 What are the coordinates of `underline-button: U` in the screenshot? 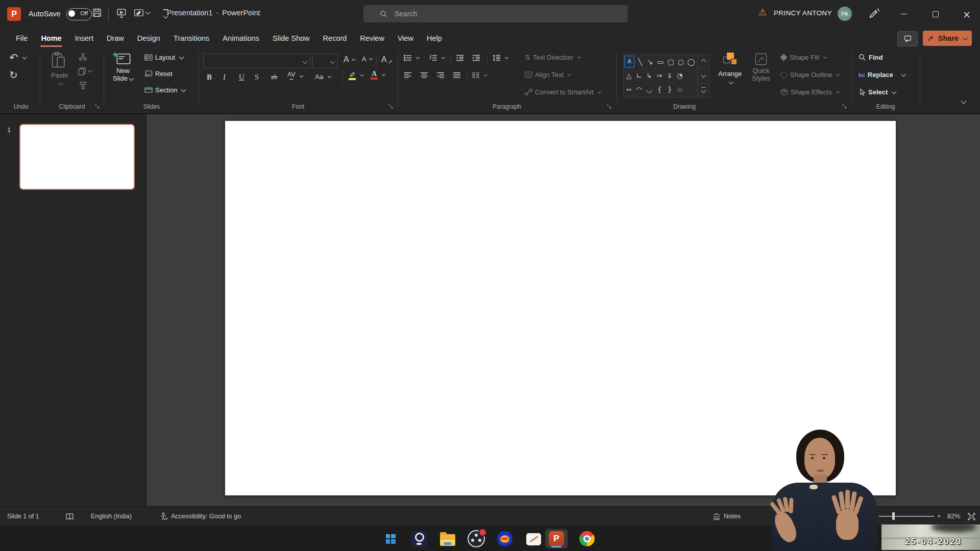 It's located at (242, 78).